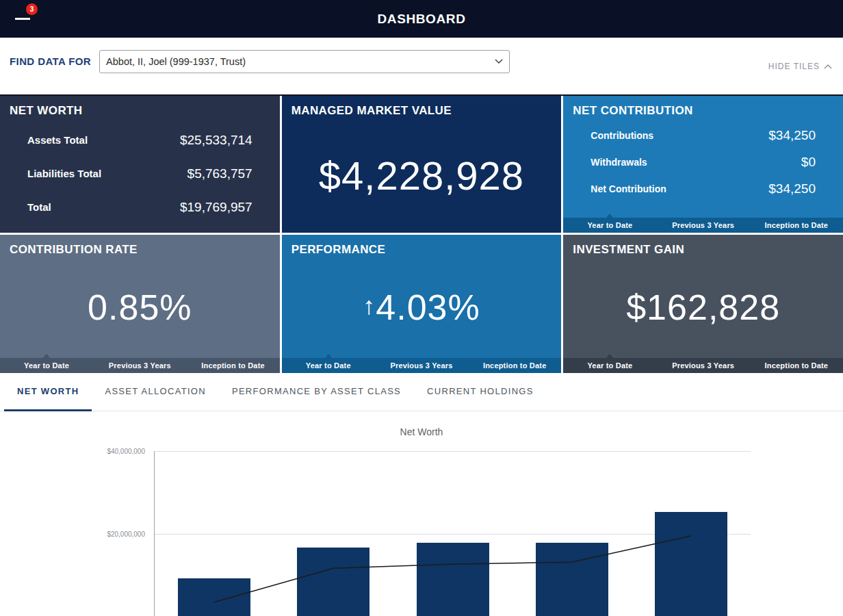  I want to click on tab-asset-allocation: ASSET ALLOCATION, so click(155, 392).